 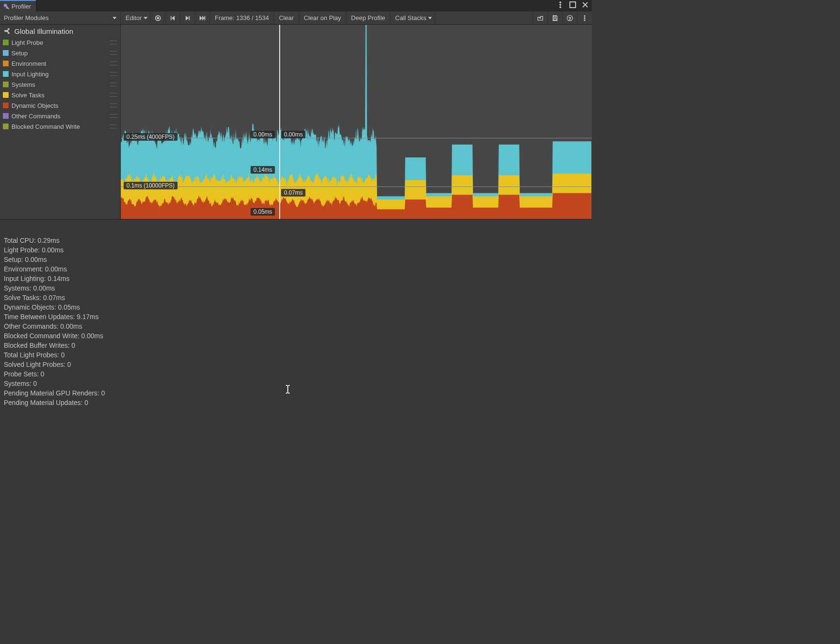 What do you see at coordinates (242, 18) in the screenshot?
I see `frame-display: Frame: 1336 / 1534` at bounding box center [242, 18].